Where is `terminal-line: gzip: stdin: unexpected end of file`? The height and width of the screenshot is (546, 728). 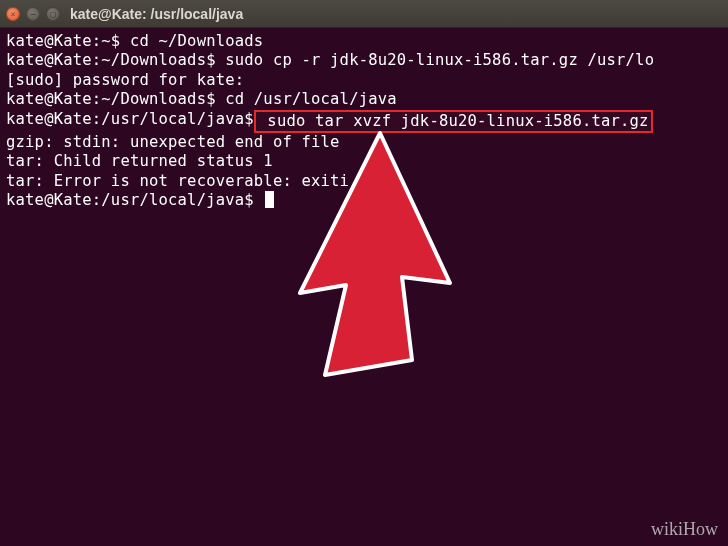 terminal-line: gzip: stdin: unexpected end of file is located at coordinates (364, 142).